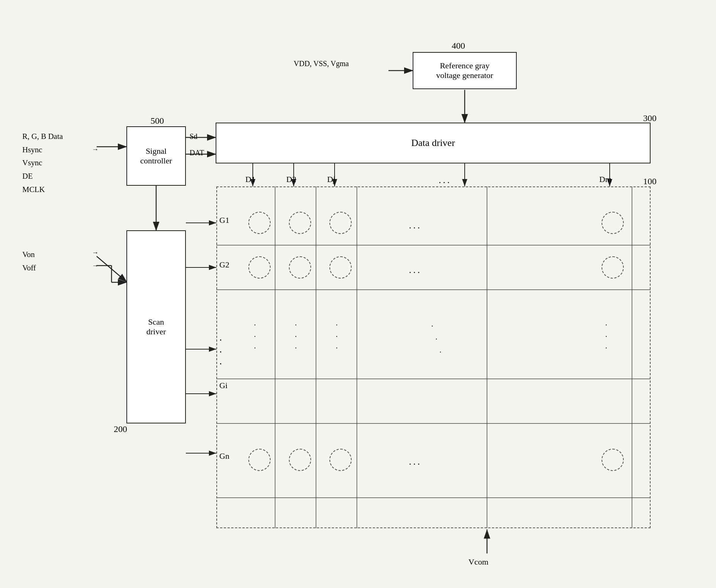  What do you see at coordinates (436, 339) in the screenshot?
I see `mid-dots-center: · · ·` at bounding box center [436, 339].